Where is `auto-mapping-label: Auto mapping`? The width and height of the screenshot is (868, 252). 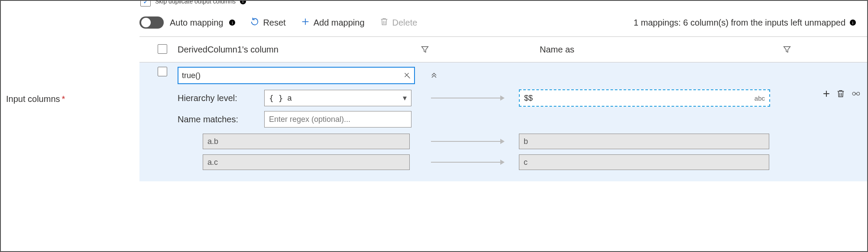 auto-mapping-label: Auto mapping is located at coordinates (197, 23).